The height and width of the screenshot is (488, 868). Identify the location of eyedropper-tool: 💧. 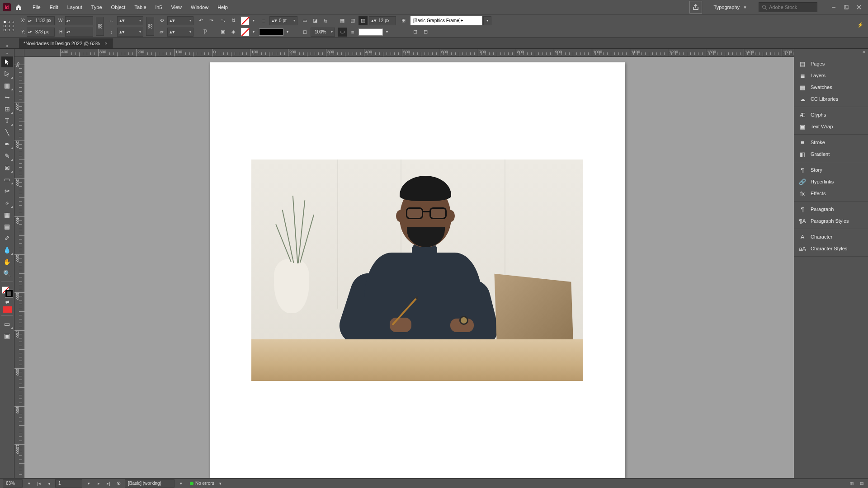
(7, 250).